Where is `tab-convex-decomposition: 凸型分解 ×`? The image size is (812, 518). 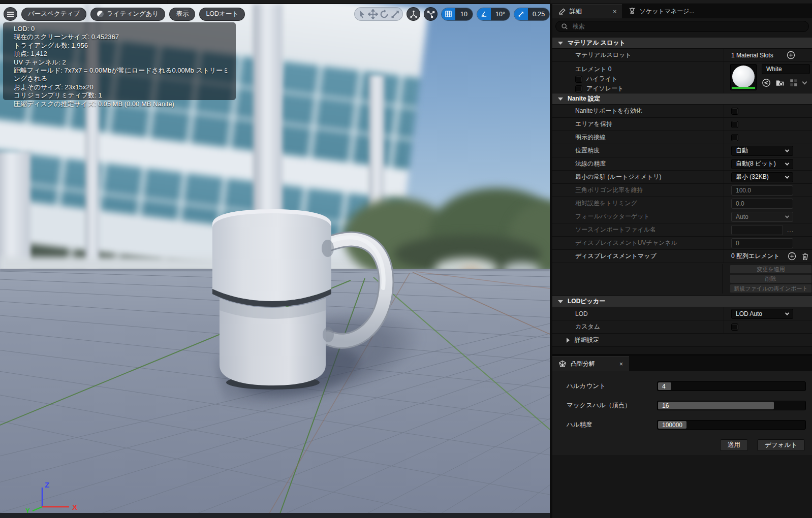
tab-convex-decomposition: 凸型分解 × is located at coordinates (590, 364).